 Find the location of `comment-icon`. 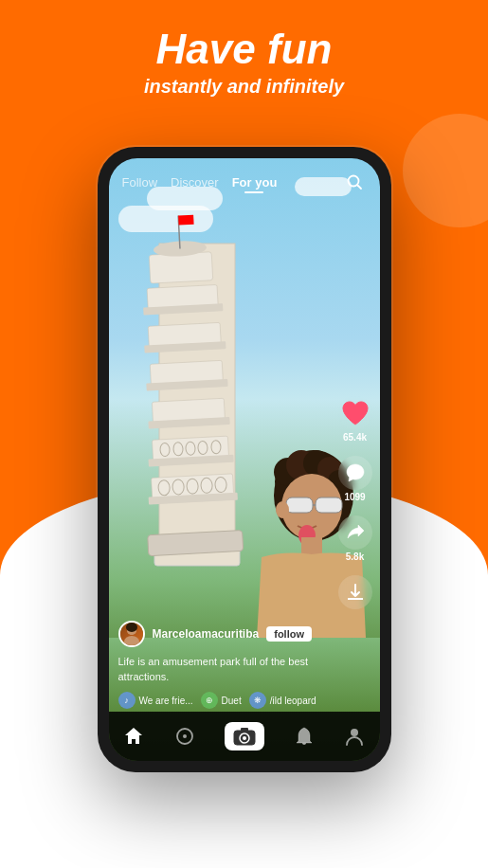

comment-icon is located at coordinates (355, 473).